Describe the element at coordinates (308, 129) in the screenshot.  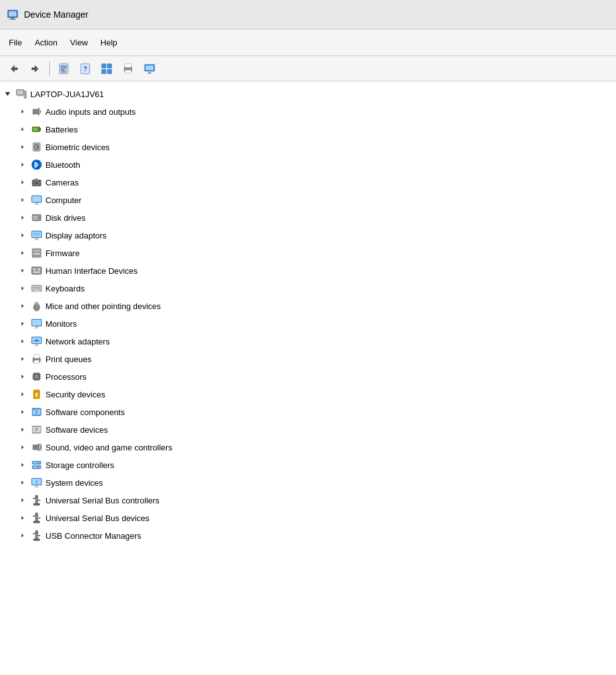
I see `tree-item-batteries: Batteries` at that location.